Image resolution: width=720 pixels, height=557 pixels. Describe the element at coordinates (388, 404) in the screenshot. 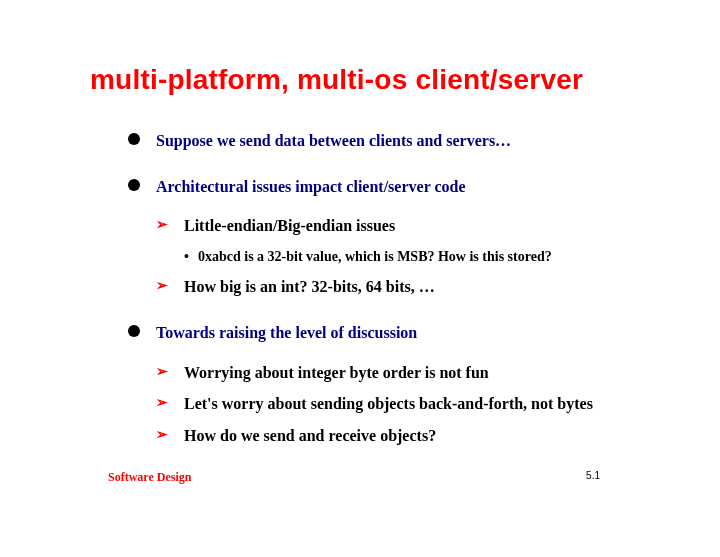

I see `bullet-text: Let's worry about sending objects back-a…` at that location.